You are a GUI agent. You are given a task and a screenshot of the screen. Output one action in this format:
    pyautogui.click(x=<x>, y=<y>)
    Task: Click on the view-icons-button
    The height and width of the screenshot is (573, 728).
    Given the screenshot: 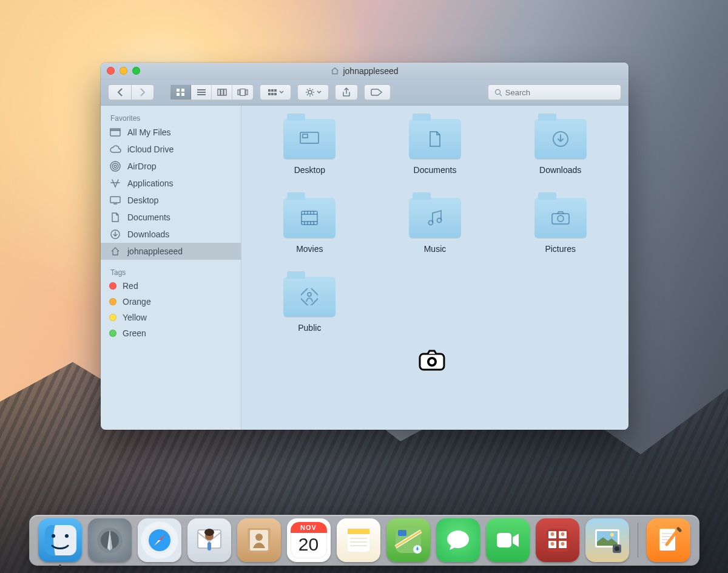 What is the action you would take?
    pyautogui.click(x=181, y=92)
    